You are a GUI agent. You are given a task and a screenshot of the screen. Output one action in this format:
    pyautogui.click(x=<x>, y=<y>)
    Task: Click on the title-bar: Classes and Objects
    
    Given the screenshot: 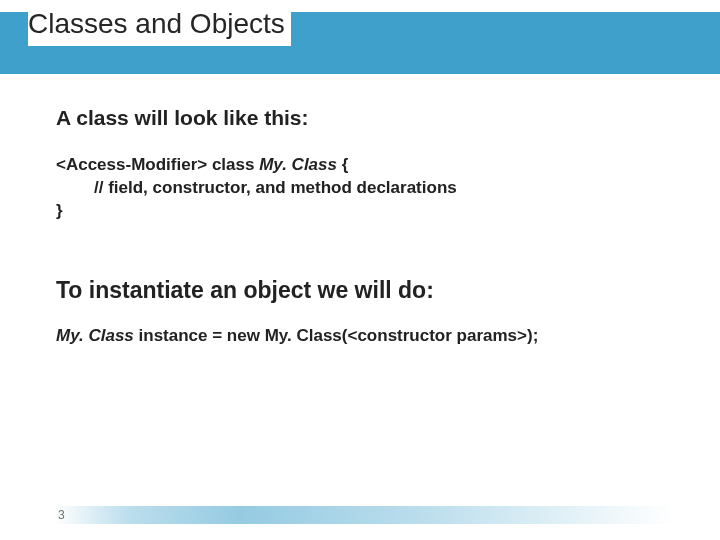 What is the action you would take?
    pyautogui.click(x=360, y=43)
    